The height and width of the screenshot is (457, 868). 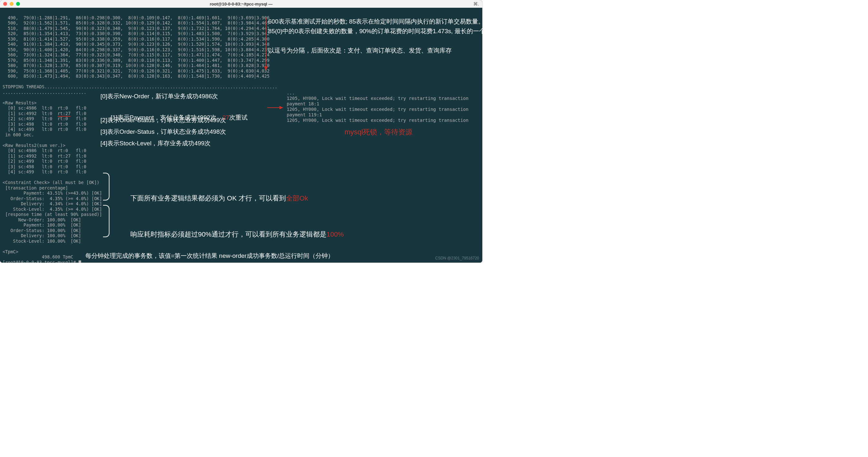 I want to click on window-title: root@10-0-0-83:~/tpcc-mysql —, so click(x=241, y=4).